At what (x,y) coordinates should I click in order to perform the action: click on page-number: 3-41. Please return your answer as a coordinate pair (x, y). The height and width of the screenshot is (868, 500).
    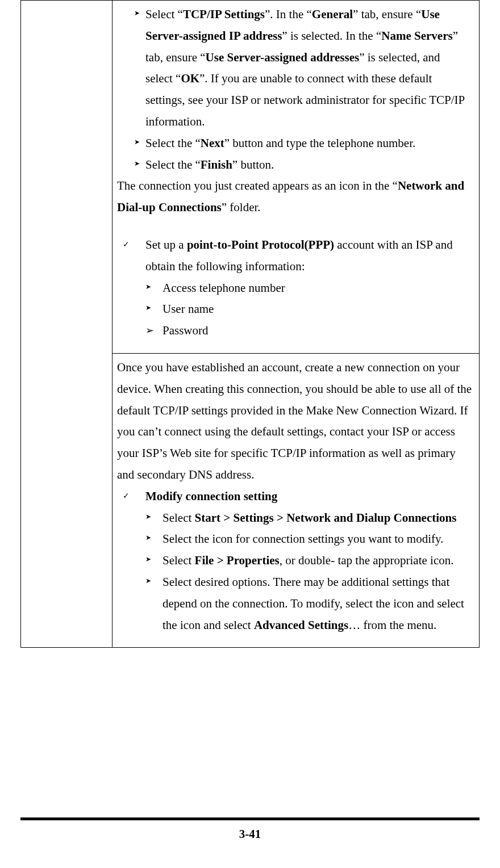
    Looking at the image, I should click on (250, 840).